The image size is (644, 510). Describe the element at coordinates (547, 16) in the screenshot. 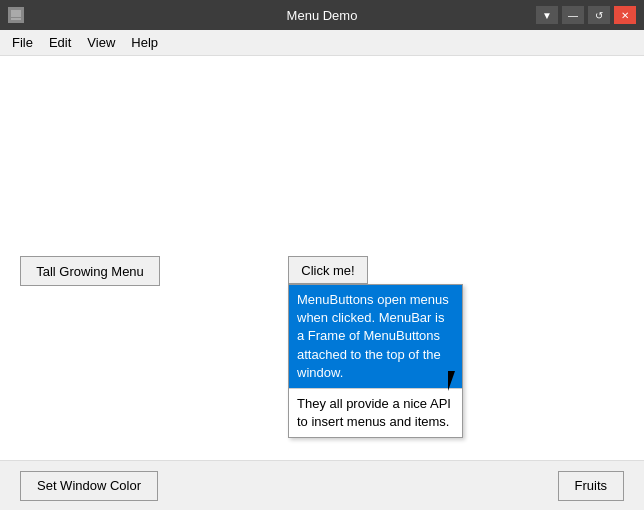

I see `minimize-icon: ▼` at that location.